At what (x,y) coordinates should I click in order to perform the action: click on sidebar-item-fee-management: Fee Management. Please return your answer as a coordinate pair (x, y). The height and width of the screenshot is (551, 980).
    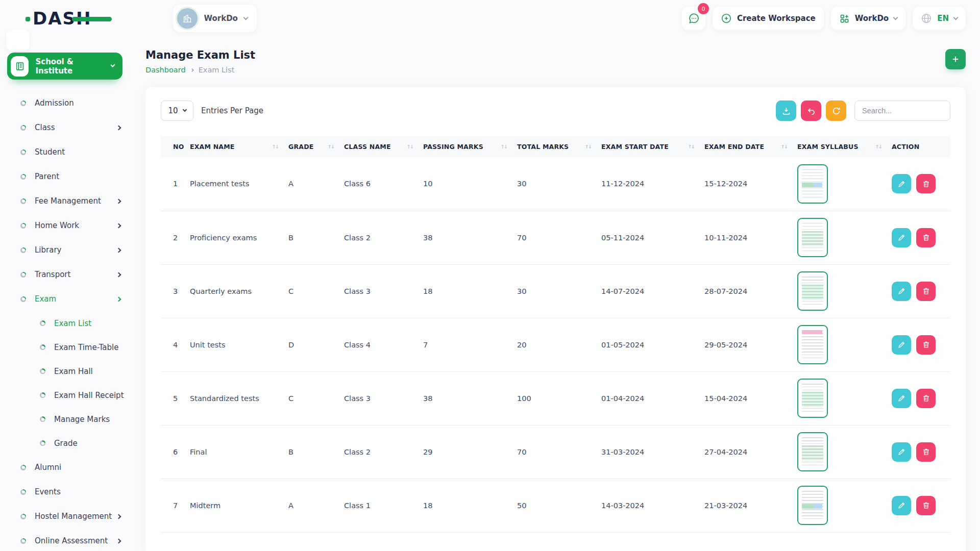
    Looking at the image, I should click on (68, 201).